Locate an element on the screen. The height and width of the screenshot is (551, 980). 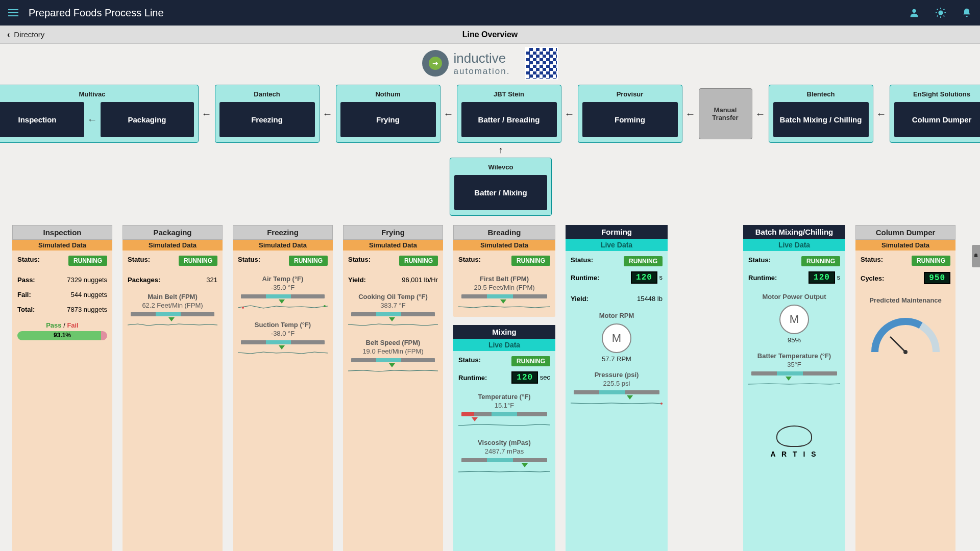
flow-step-forming: Forming is located at coordinates (630, 119).